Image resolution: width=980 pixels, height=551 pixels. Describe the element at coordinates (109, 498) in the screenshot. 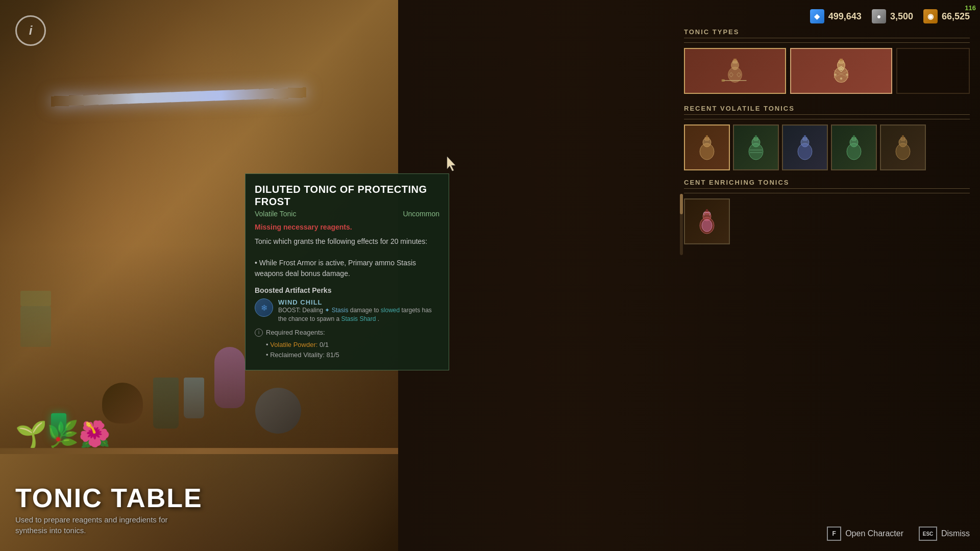

I see `location-title: TONIC TABLE` at that location.